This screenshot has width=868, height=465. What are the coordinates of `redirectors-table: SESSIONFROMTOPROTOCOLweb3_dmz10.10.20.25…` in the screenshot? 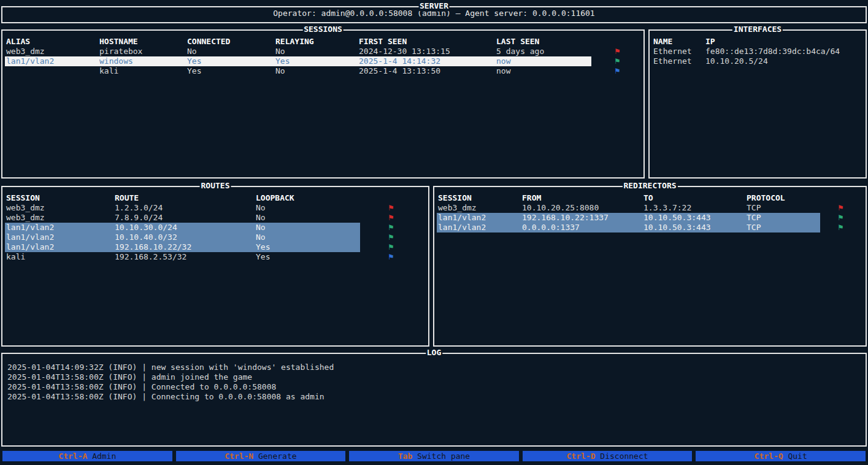 It's located at (650, 213).